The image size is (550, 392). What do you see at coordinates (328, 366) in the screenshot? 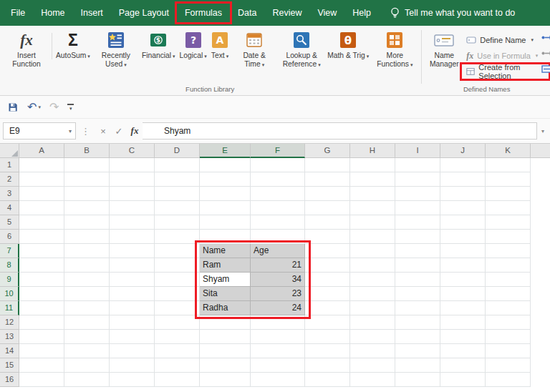
I see `cell-G15` at bounding box center [328, 366].